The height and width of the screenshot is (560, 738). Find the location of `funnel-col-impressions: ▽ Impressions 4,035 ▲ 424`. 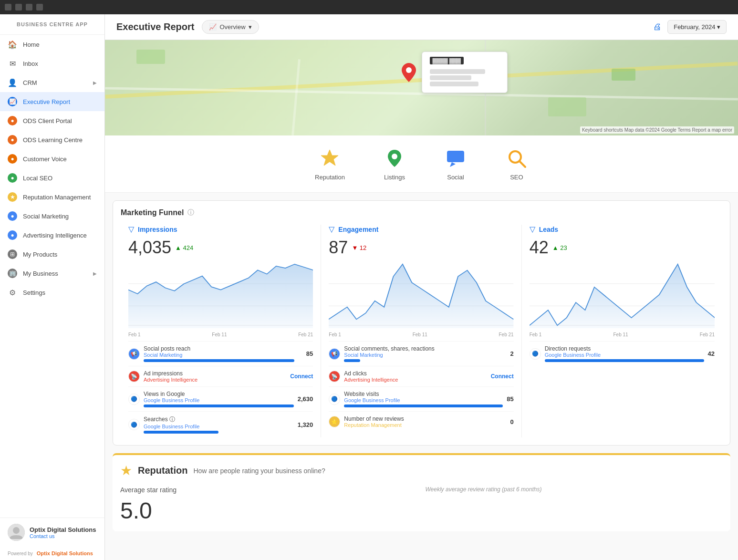

funnel-col-impressions: ▽ Impressions 4,035 ▲ 424 is located at coordinates (221, 331).